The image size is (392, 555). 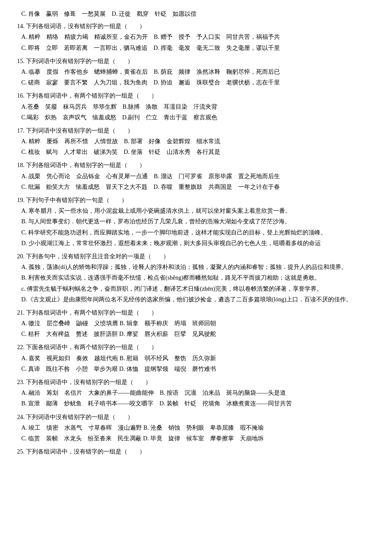 I want to click on question-block: 21. 下列各组词语中，有两个错别字的一组是（ ）A. 嗷泣 层峦叠嶂 鼬碰 义…, so click(x=196, y=324).